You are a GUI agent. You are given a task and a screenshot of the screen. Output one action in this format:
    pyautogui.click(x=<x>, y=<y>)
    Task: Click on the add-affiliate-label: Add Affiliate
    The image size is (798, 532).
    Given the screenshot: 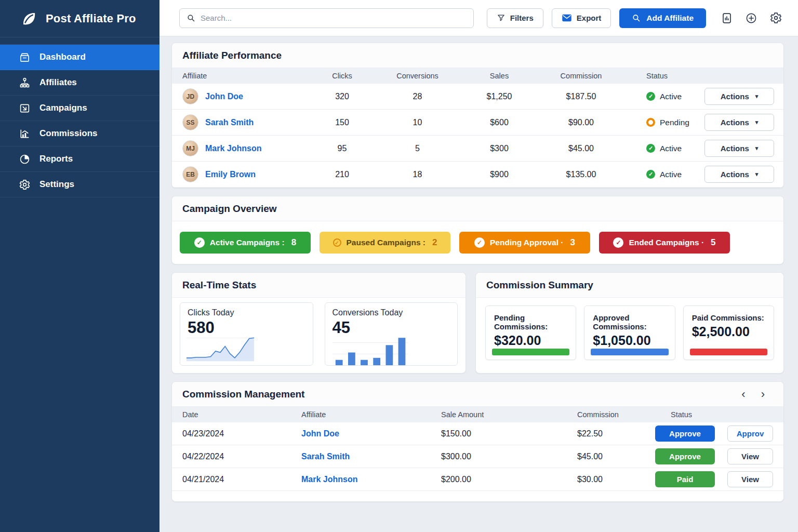 What is the action you would take?
    pyautogui.click(x=670, y=18)
    